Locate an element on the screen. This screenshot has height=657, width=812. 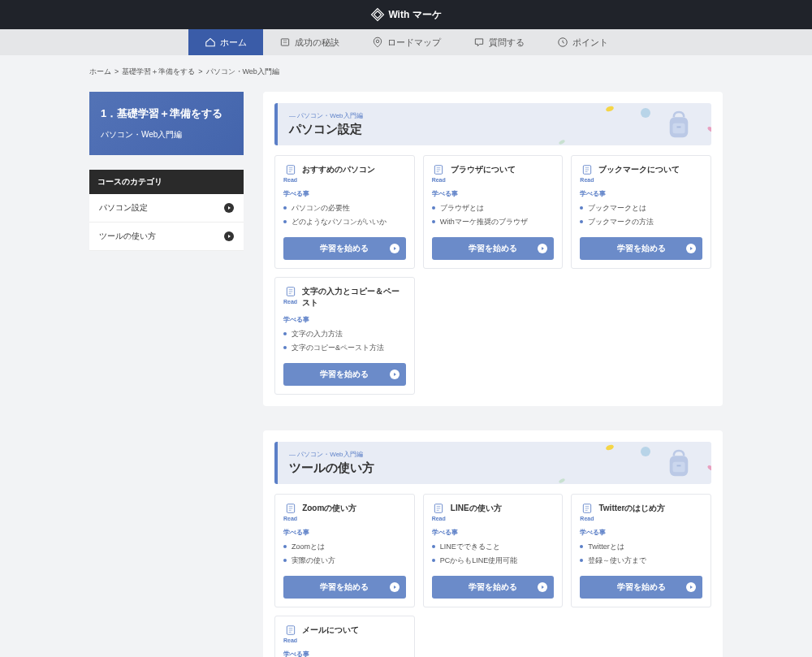
learn-point: Twitterとは is located at coordinates (641, 547).